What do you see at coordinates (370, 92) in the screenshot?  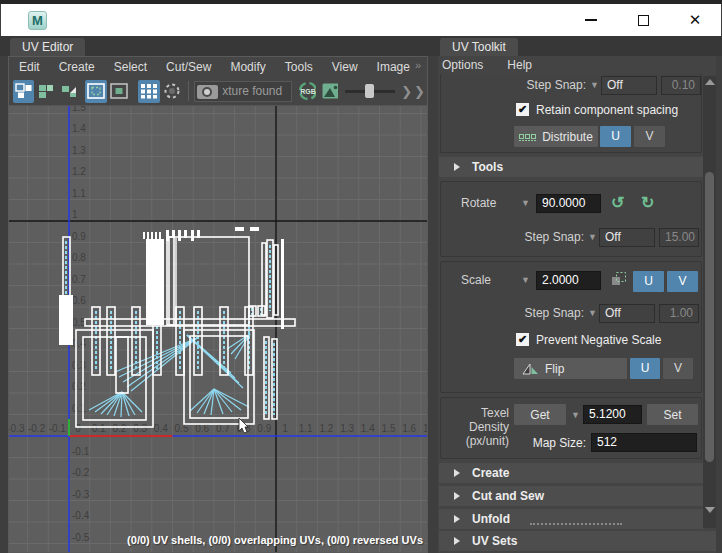 I see `dim-image-slider` at bounding box center [370, 92].